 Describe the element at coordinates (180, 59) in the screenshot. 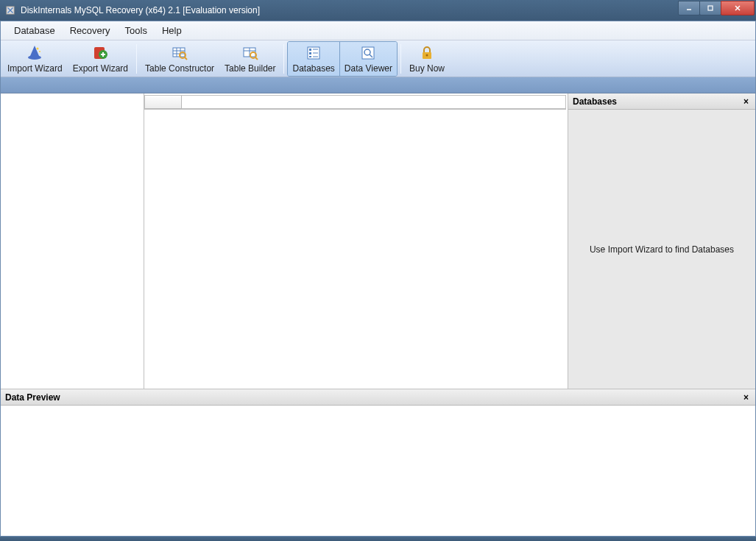

I see `table-constructor-button: Table Constructor` at that location.